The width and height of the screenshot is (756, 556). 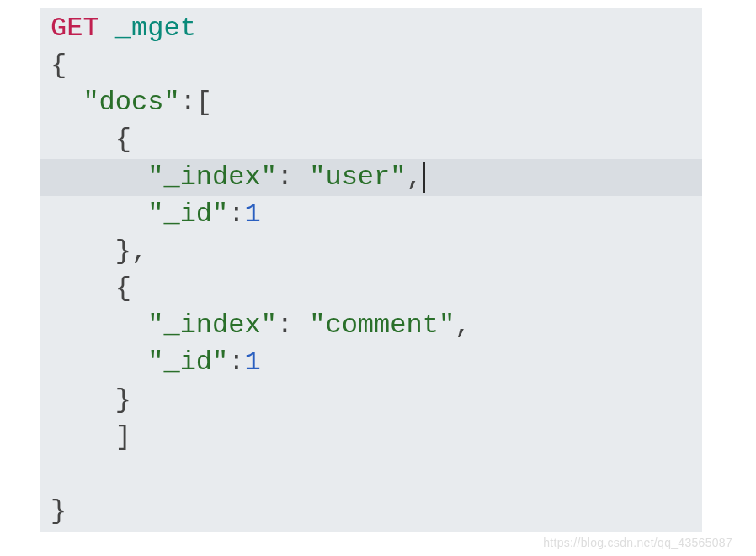 I want to click on code-line-active: "_index": "user",, so click(x=371, y=177).